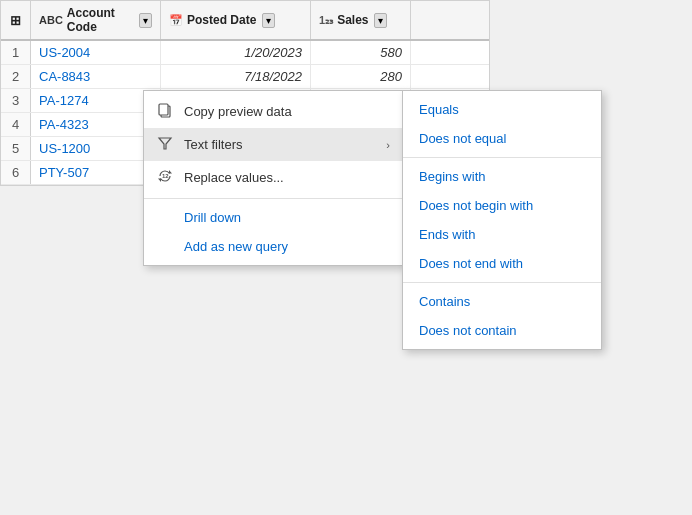 This screenshot has width=692, height=515. Describe the element at coordinates (361, 20) in the screenshot. I see `th-sales: 1₂₃ Sales ▾` at that location.